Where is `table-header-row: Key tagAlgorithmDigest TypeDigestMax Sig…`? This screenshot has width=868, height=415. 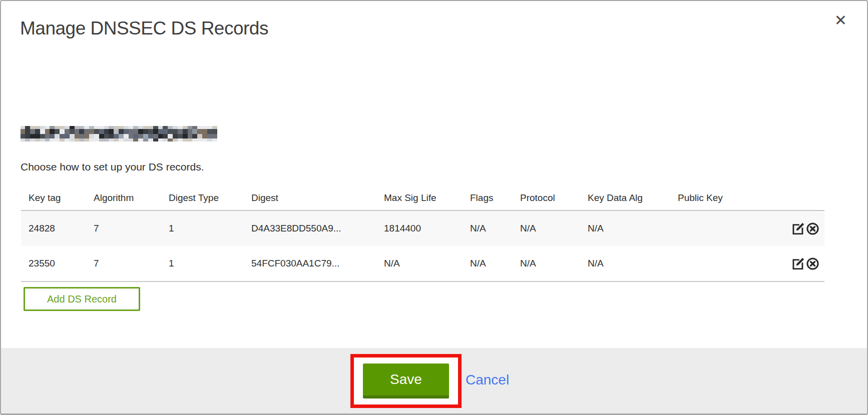
table-header-row: Key tagAlgorithmDigest TypeDigestMax Sig… is located at coordinates (422, 196).